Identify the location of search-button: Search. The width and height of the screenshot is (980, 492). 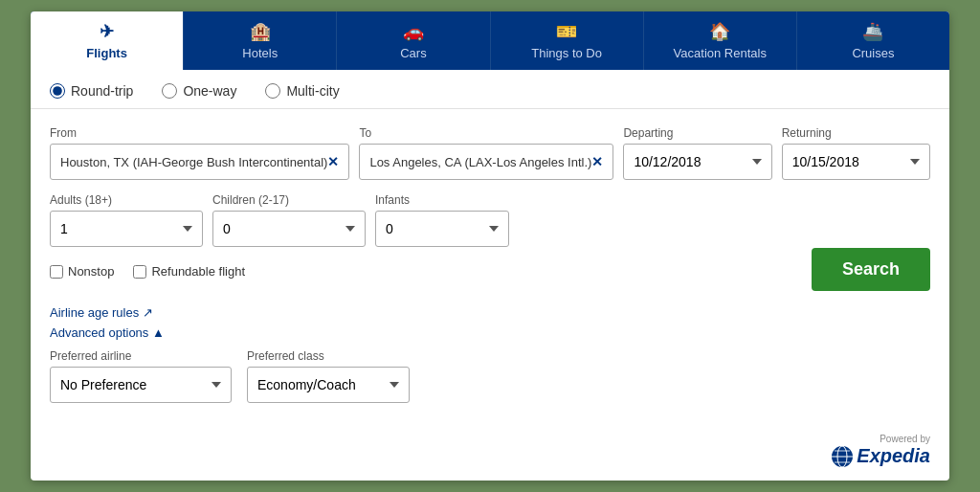
(871, 270).